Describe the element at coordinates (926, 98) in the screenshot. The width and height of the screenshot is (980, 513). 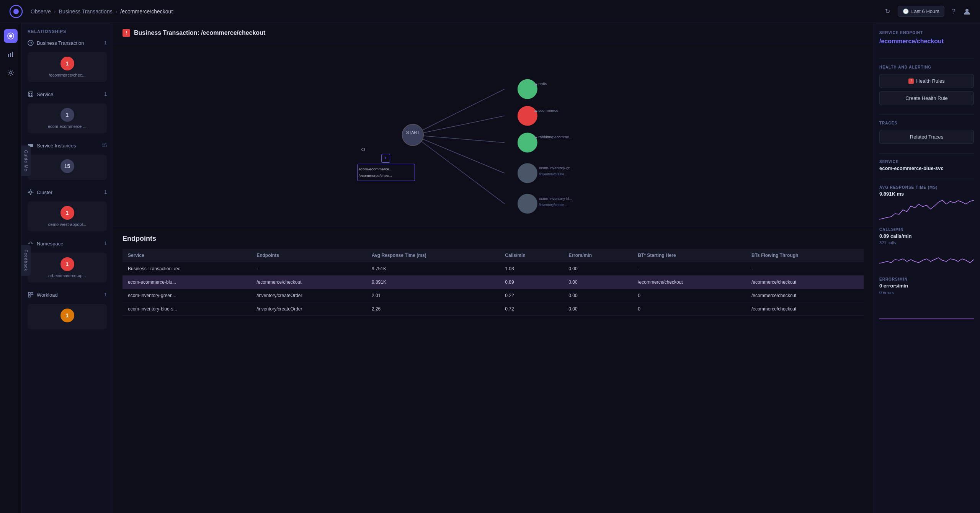
I see `create-health-rule-button: Create Health Rule` at that location.